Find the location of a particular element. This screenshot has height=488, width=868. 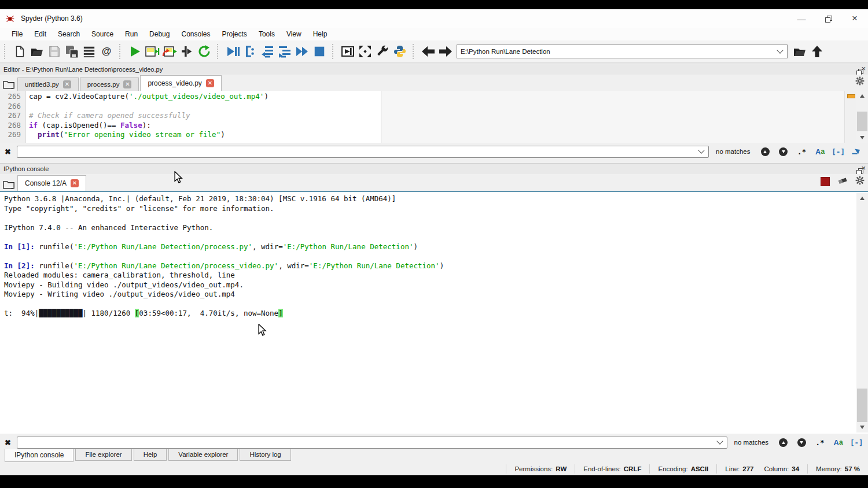

rerun-cell-button is located at coordinates (170, 51).